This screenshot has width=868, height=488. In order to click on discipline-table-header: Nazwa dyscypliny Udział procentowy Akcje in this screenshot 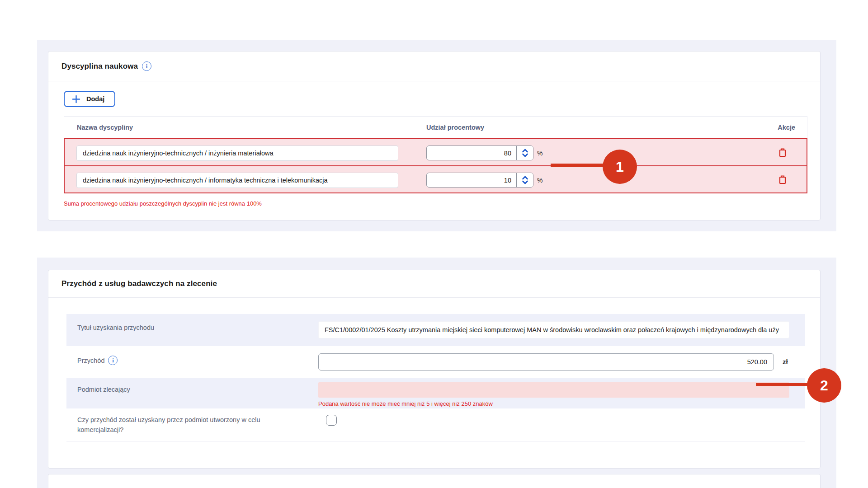, I will do `click(436, 127)`.